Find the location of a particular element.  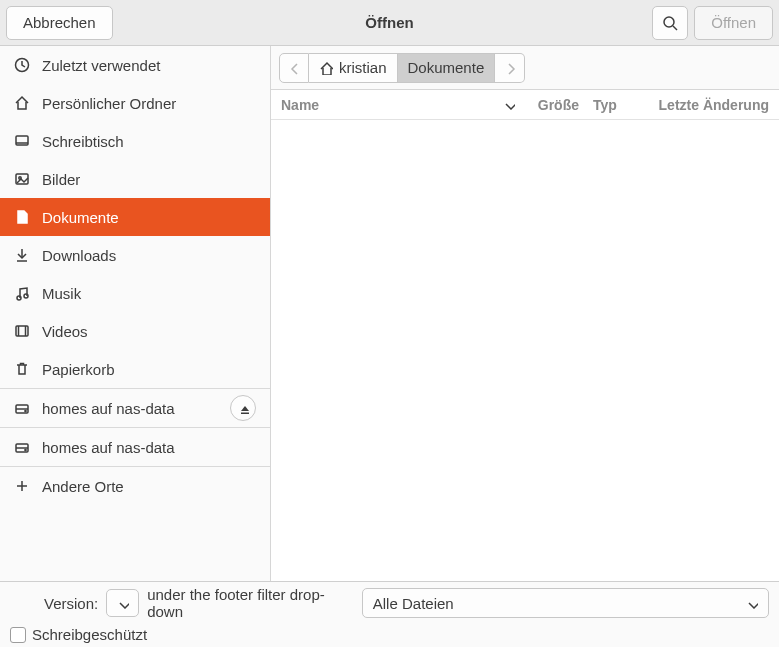

sidebar-item-music: Musik is located at coordinates (135, 293).